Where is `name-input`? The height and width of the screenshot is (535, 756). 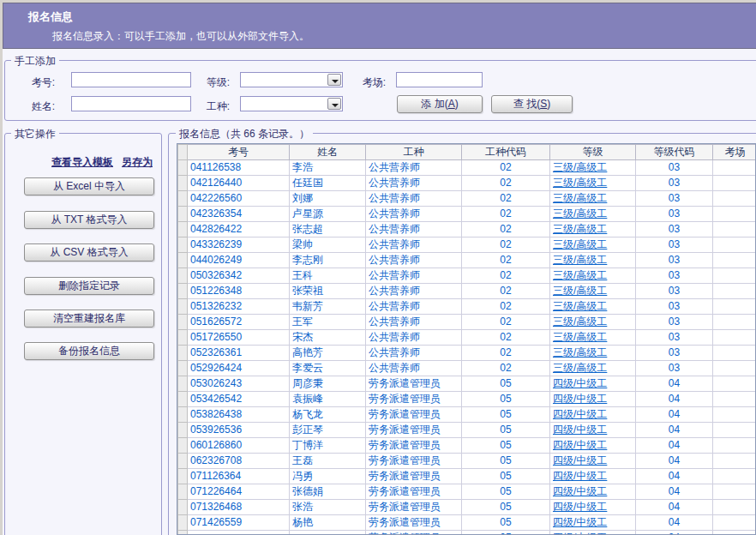
name-input is located at coordinates (131, 104).